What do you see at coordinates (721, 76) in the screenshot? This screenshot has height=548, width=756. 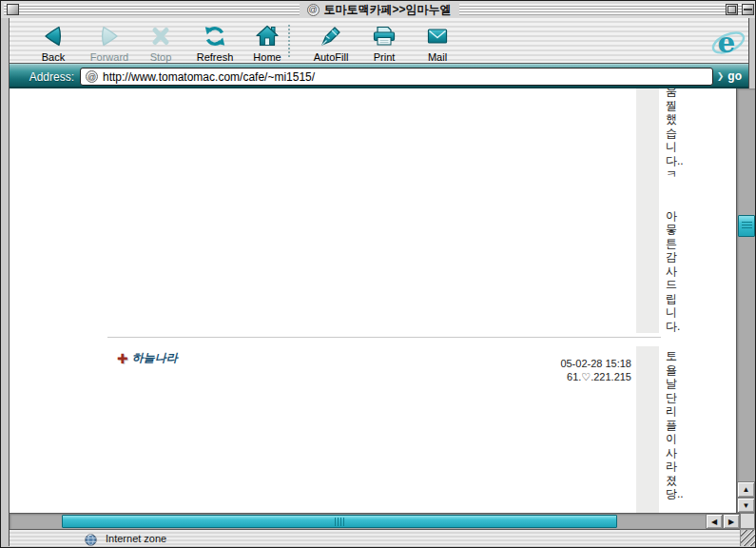 I see `go-chevron-icon: ❯` at bounding box center [721, 76].